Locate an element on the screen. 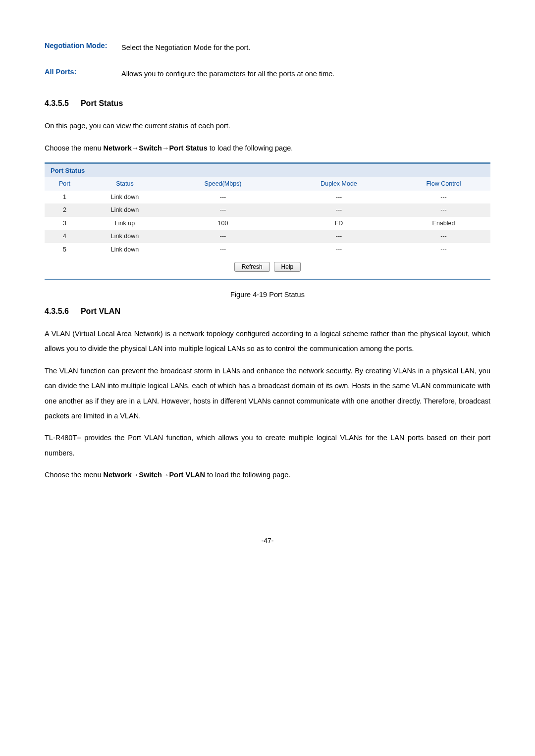  table-row: 3 Link up 100 FD Enabled is located at coordinates (268, 224).